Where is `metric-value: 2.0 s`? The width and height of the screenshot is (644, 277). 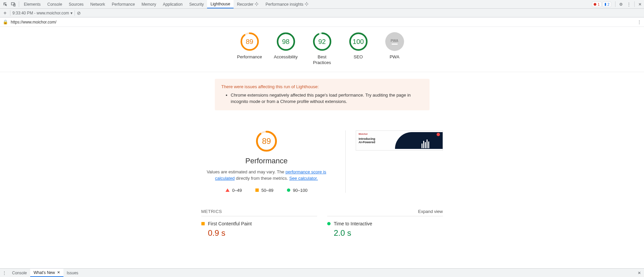
metric-value: 2.0 s is located at coordinates (389, 233).